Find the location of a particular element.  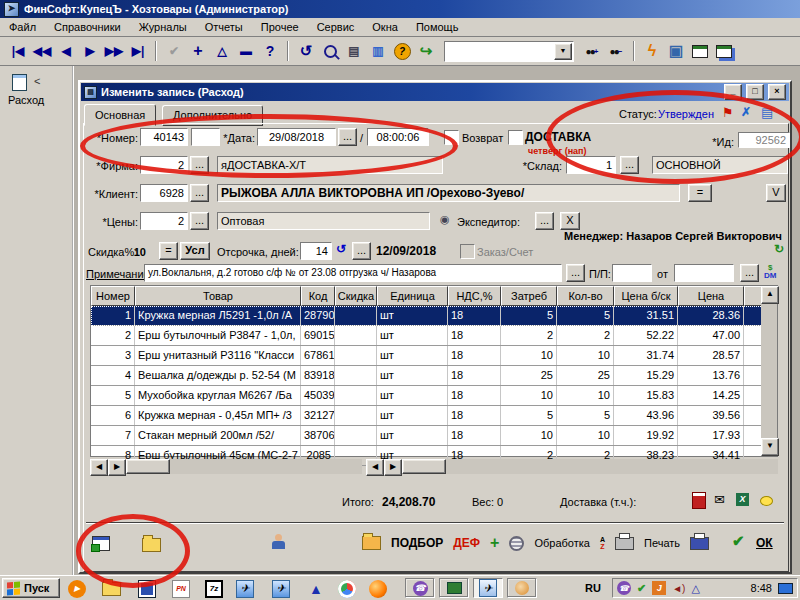

delta-app-icon: ▲ is located at coordinates (316, 588).